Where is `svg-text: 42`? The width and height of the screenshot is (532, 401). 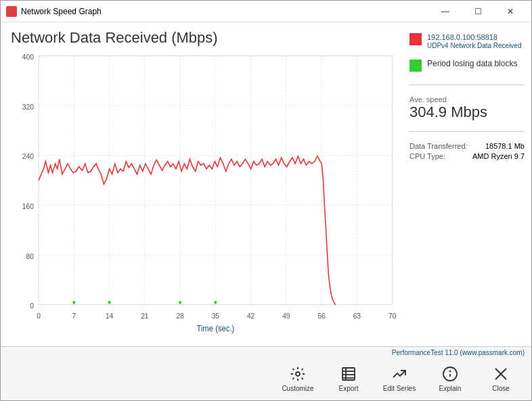 svg-text: 42 is located at coordinates (250, 315).